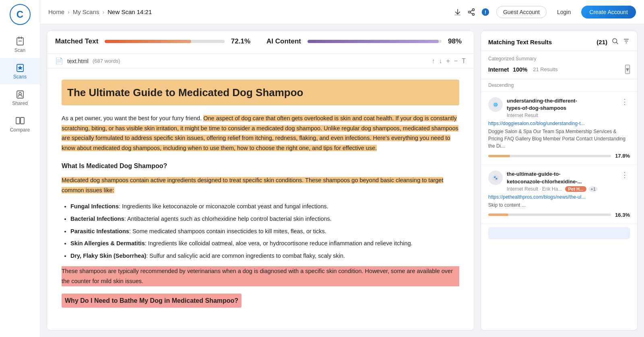 The image size is (644, 337). What do you see at coordinates (622, 156) in the screenshot?
I see `result-1-pct: 17.8%` at bounding box center [622, 156].